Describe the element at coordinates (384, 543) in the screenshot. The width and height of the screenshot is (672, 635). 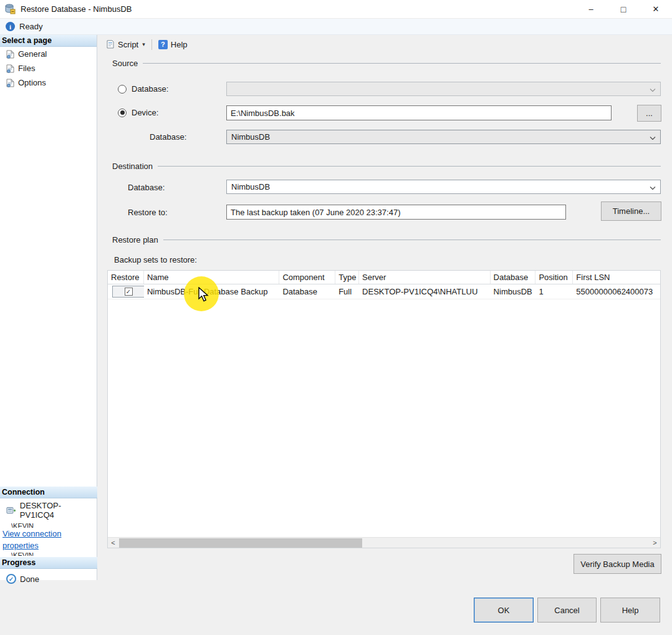
I see `scrollbar-track` at that location.